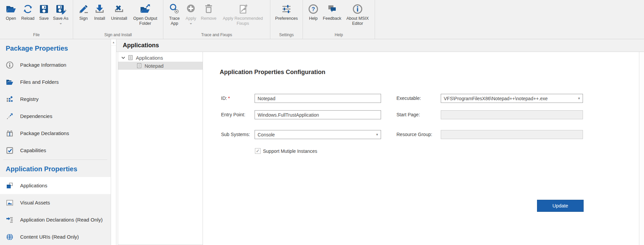 The image size is (644, 245). I want to click on required-asterisk: *, so click(229, 98).